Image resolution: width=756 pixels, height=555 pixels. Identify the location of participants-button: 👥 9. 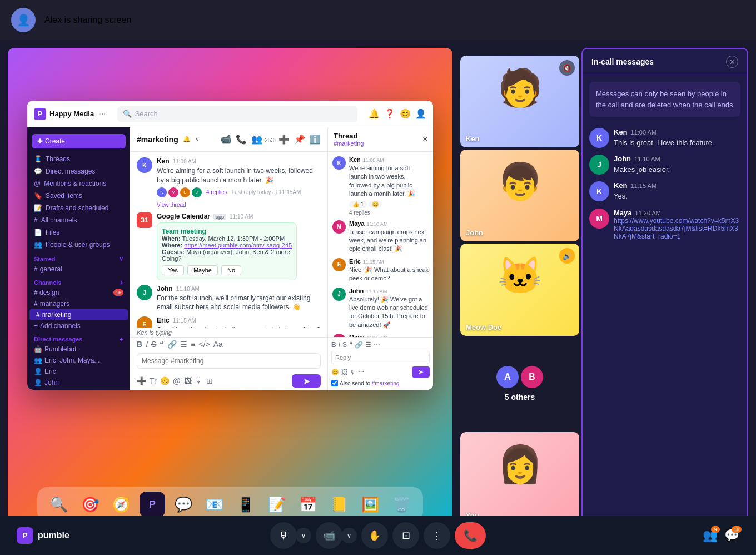
(710, 536).